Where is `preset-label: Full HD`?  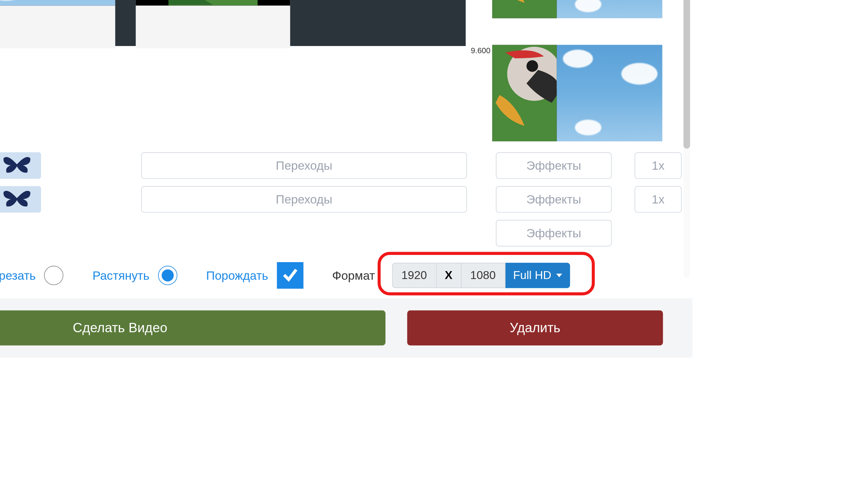 preset-label: Full HD is located at coordinates (532, 275).